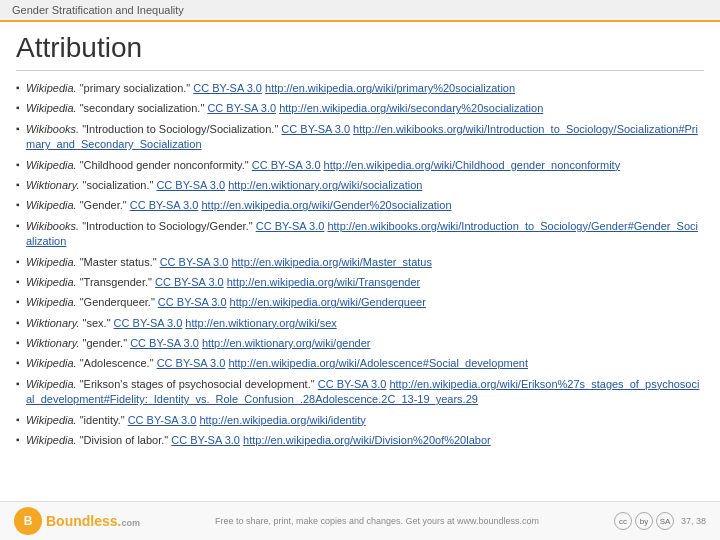 This screenshot has width=720, height=540. What do you see at coordinates (325, 185) in the screenshot?
I see `url-link: http://en.wiktionary.org/wiki/socializat…` at bounding box center [325, 185].